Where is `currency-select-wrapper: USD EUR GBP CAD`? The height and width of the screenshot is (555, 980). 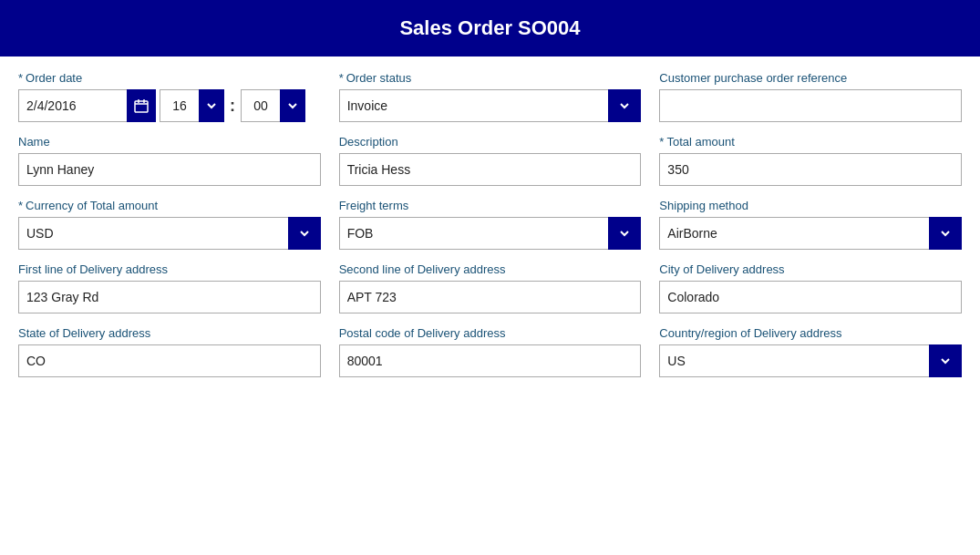
currency-select-wrapper: USD EUR GBP CAD is located at coordinates (170, 233).